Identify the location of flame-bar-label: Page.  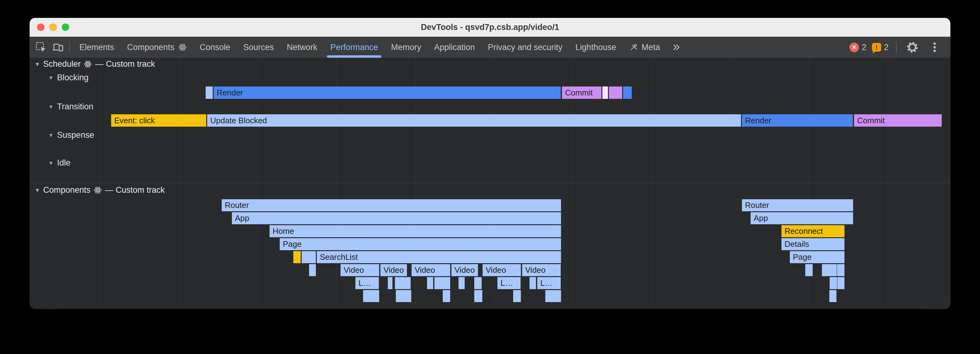
(802, 257).